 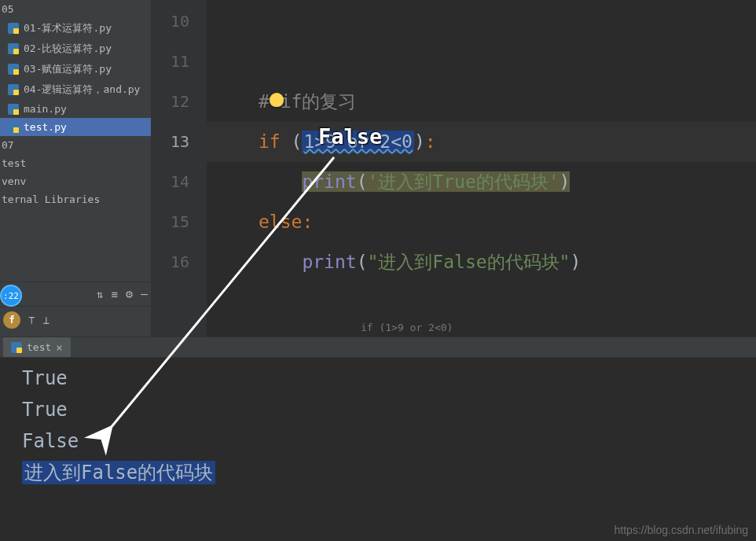 I want to click on structure-toolbar: e ⇅ ≡, so click(x=75, y=294).